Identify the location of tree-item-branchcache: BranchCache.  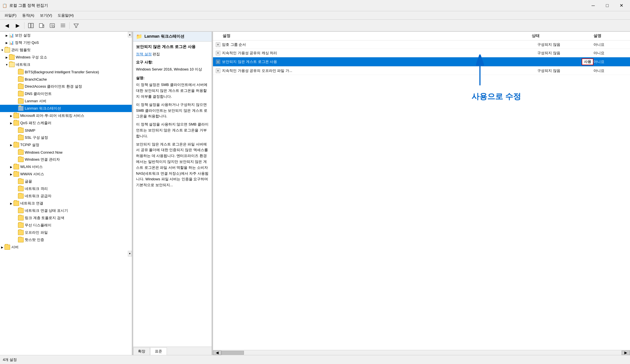
(66, 79).